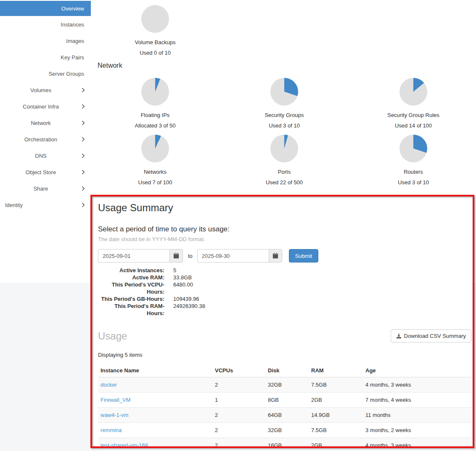 The image size is (476, 451). Describe the element at coordinates (41, 90) in the screenshot. I see `sidebar-item-label: Volumes` at that location.